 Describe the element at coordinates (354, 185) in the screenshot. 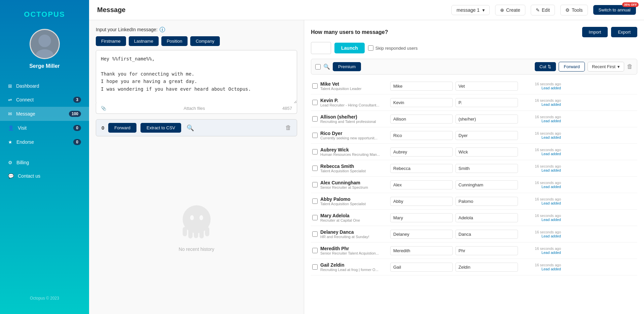

I see `contact-info: Alex Cunningham Senior Recruiter at Spec…` at that location.